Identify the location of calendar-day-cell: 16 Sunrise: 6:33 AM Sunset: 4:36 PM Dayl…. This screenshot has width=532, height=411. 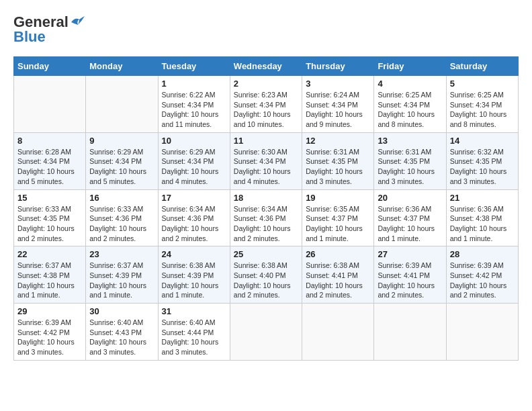
(122, 218).